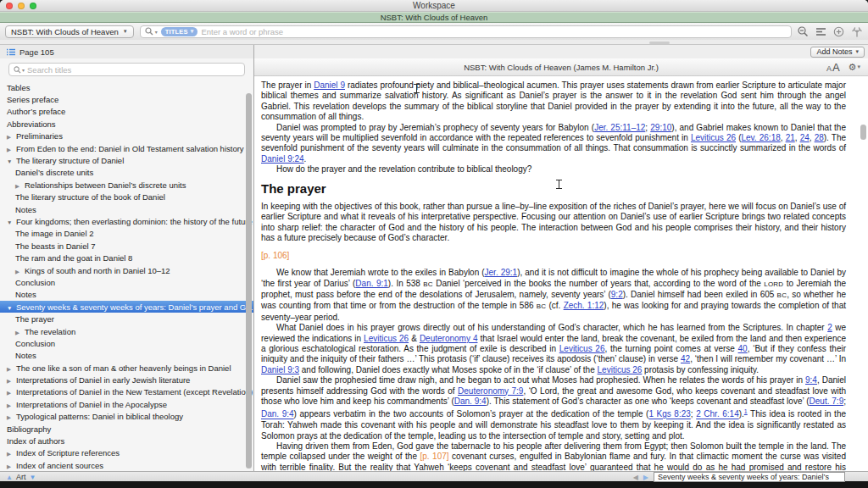  Describe the element at coordinates (329, 85) in the screenshot. I see `scripture-link: Daniel 9` at that location.